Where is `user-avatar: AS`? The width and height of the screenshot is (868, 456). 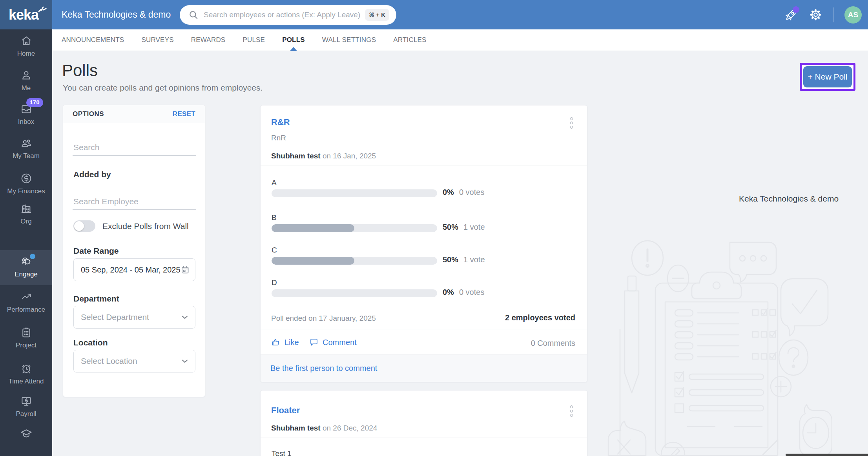
user-avatar: AS is located at coordinates (853, 15).